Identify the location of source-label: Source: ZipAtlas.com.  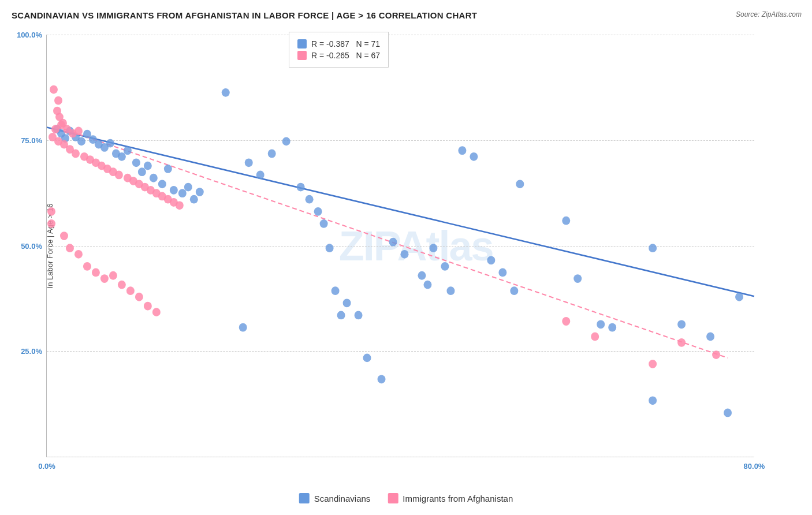
(769, 14).